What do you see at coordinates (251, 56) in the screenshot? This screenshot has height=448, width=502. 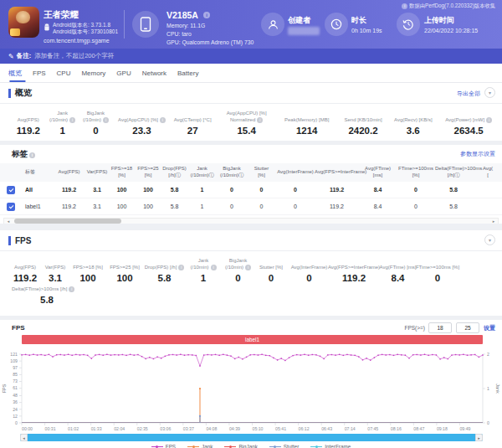 I see `remark-bar: ✎ 备注: 添加备注，不超过200个字符` at bounding box center [251, 56].